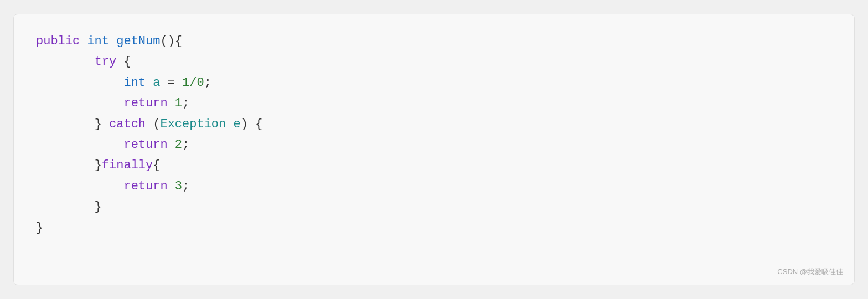 The height and width of the screenshot is (299, 868). What do you see at coordinates (138, 41) in the screenshot?
I see `code-segment: getNum` at bounding box center [138, 41].